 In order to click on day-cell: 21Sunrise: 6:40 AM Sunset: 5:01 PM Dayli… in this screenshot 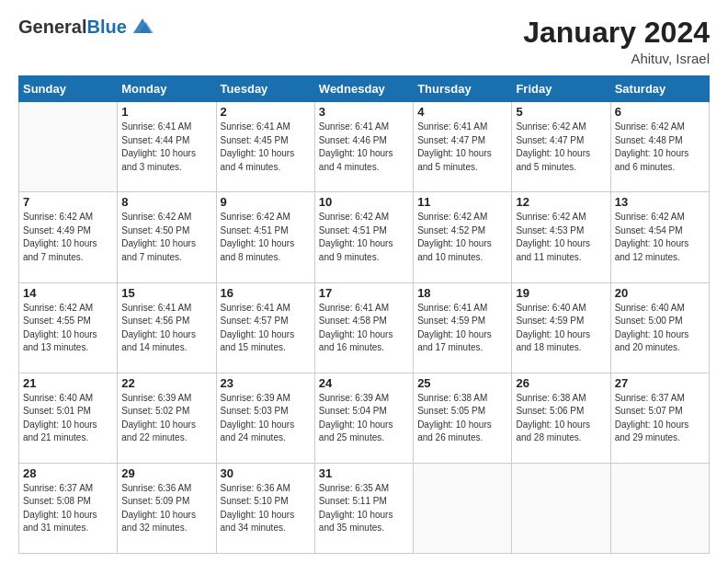, I will do `click(68, 418)`.